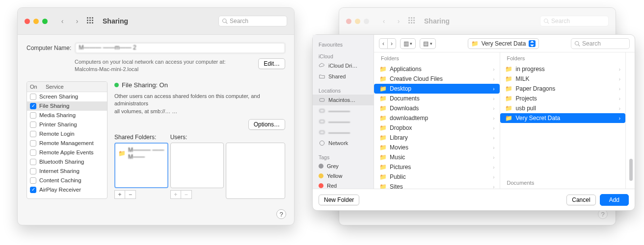 Image resolution: width=644 pixels, height=245 pixels. What do you see at coordinates (437, 177) in the screenshot?
I see `folder-public: 📁Public›` at bounding box center [437, 177].